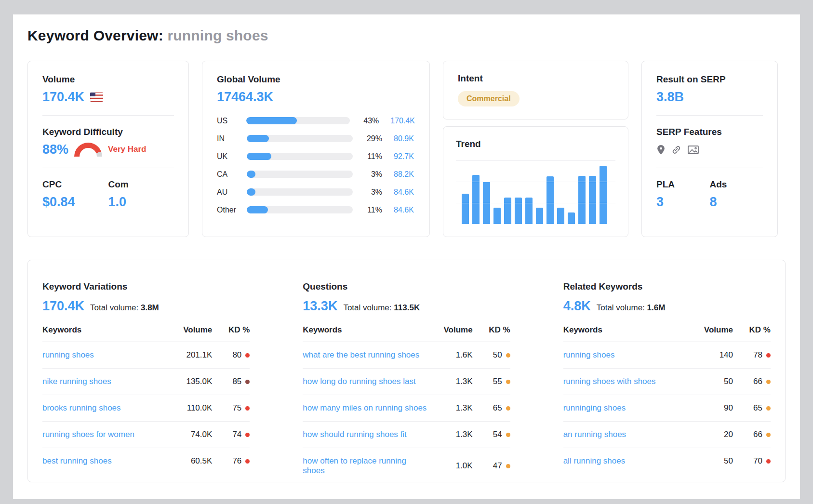  What do you see at coordinates (232, 210) in the screenshot?
I see `country-label: Other` at bounding box center [232, 210].